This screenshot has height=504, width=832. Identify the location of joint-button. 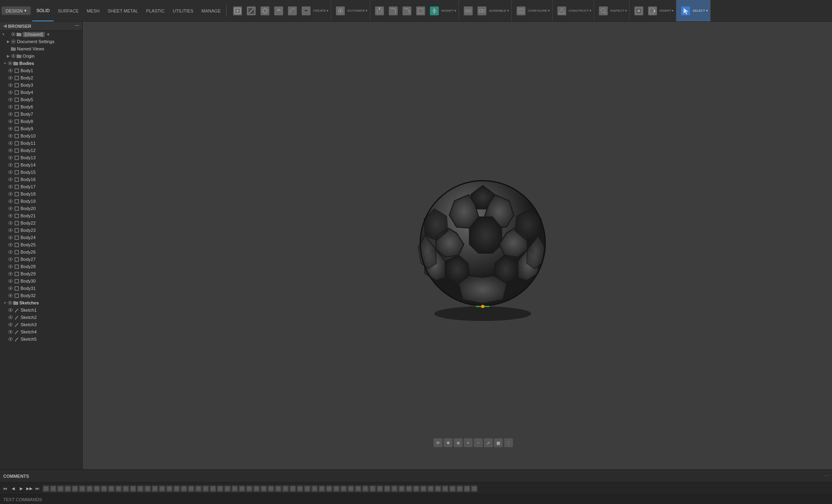
(468, 11).